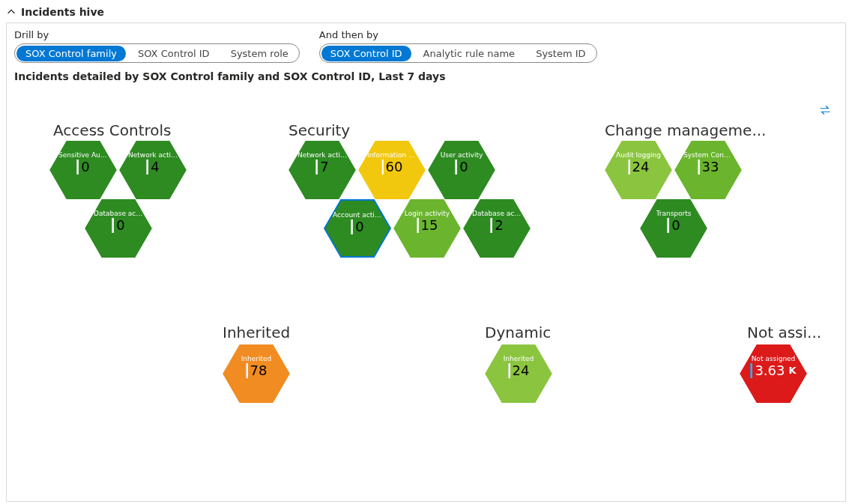 The width and height of the screenshot is (852, 504). I want to click on hex-value: 3.63, so click(770, 370).